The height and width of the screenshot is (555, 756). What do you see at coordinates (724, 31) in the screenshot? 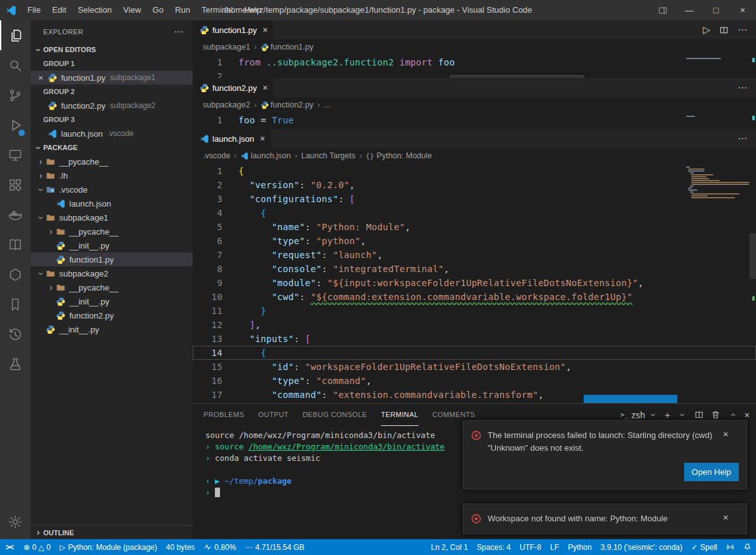
I see `split-editor-icon` at bounding box center [724, 31].